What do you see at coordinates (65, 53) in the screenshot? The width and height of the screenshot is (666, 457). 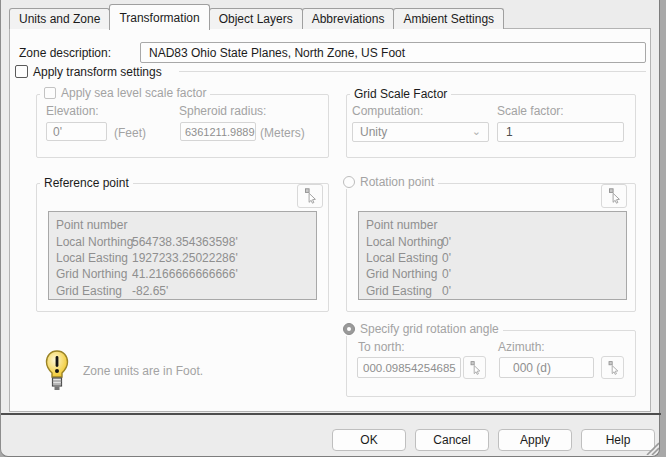 I see `zone-description-label: Zone description:` at bounding box center [65, 53].